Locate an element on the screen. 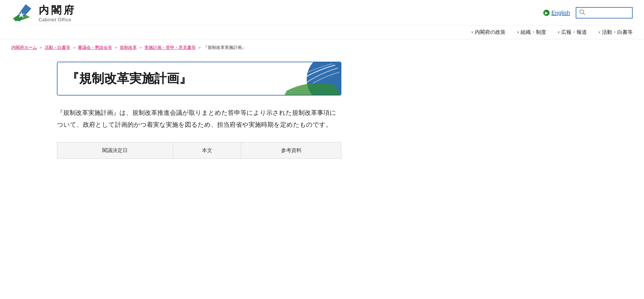 The height and width of the screenshot is (299, 644). page-description: 『規制改革実施計画』は、規制改革推進会議が取りまとめた答申等により示された規制改… is located at coordinates (199, 119).